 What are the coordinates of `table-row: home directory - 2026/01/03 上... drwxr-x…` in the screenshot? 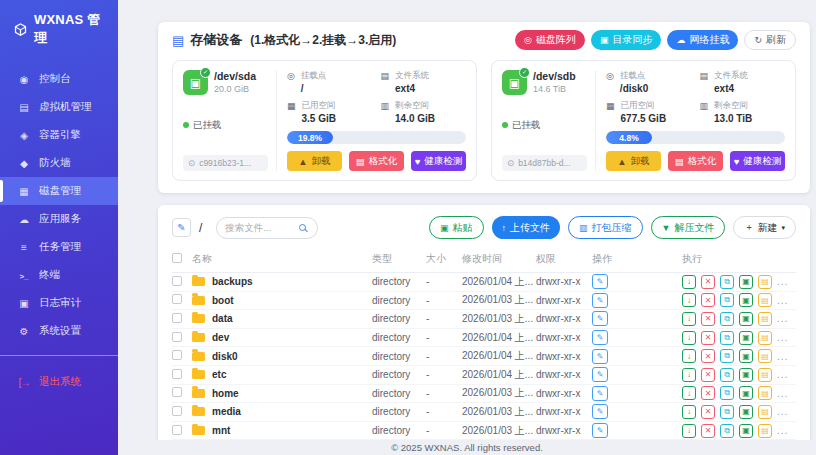 It's located at (484, 394).